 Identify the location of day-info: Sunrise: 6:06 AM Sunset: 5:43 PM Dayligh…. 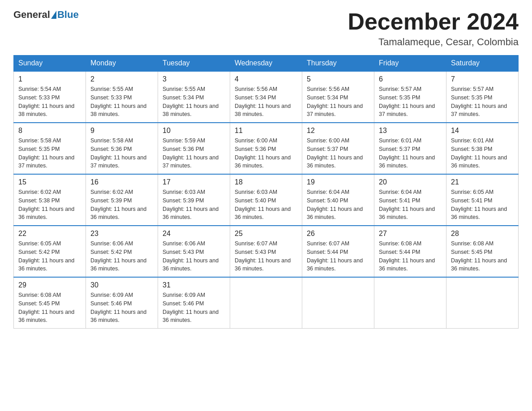
(194, 256).